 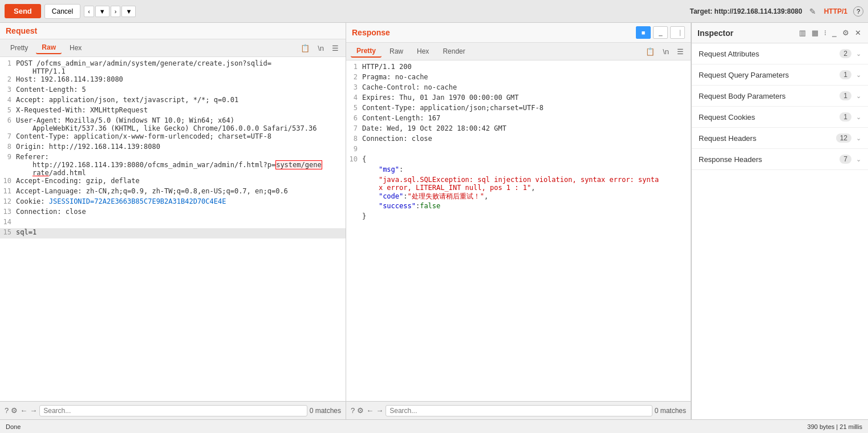 I want to click on response-search-bar: ? ⚙ ← → 0 matches, so click(x=518, y=410).